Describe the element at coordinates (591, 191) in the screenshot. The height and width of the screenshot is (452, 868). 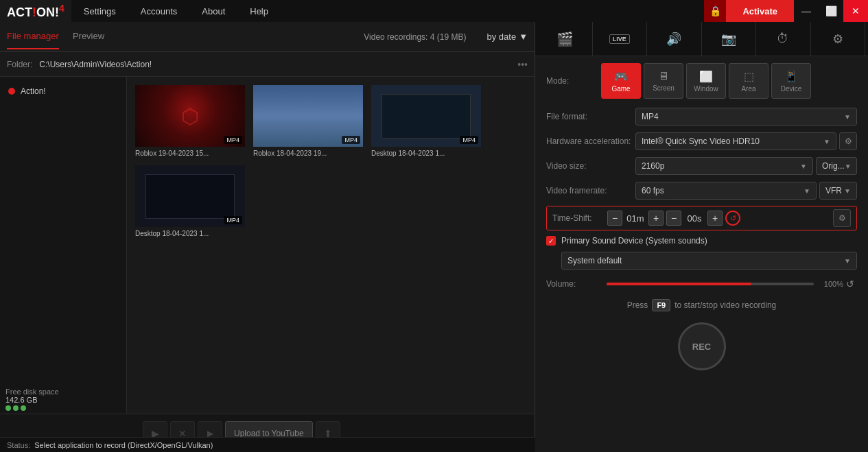
I see `video-framerate-label: Video framerate:` at that location.